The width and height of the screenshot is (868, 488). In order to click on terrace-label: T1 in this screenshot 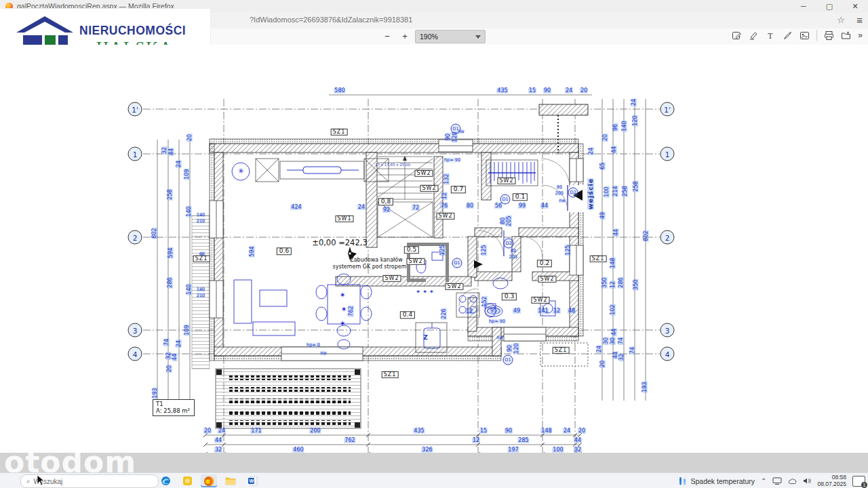, I will do `click(173, 404)`.